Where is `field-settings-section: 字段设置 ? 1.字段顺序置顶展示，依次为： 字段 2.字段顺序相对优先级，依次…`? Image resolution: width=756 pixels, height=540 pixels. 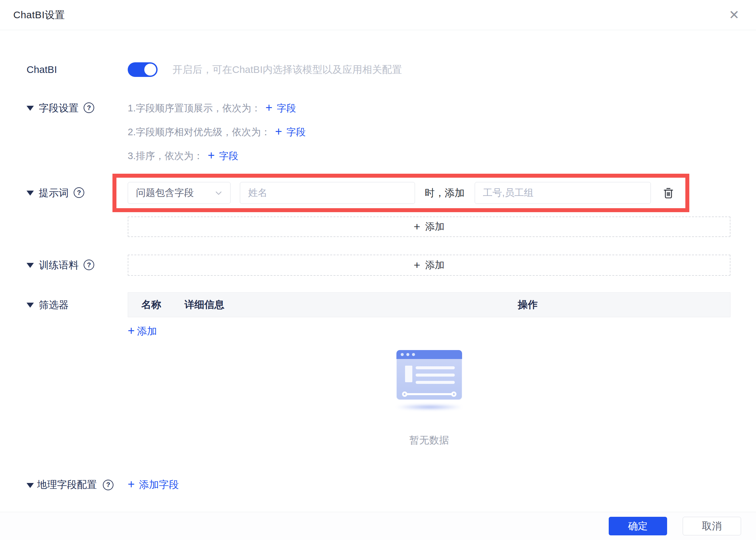
field-settings-section: 字段设置 ? 1.字段顺序置顶展示，依次为： 字段 2.字段顺序相对优先级，依次… is located at coordinates (379, 132).